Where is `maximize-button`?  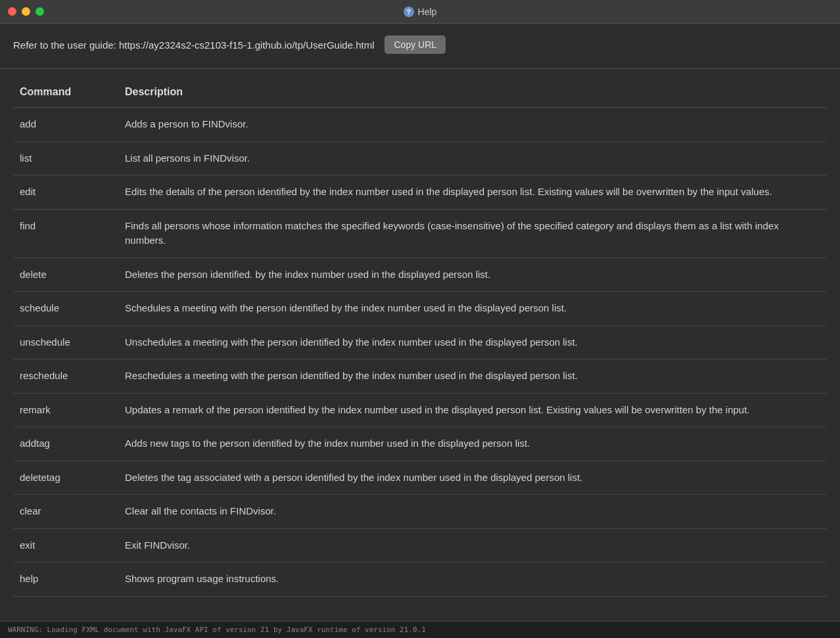 maximize-button is located at coordinates (39, 12).